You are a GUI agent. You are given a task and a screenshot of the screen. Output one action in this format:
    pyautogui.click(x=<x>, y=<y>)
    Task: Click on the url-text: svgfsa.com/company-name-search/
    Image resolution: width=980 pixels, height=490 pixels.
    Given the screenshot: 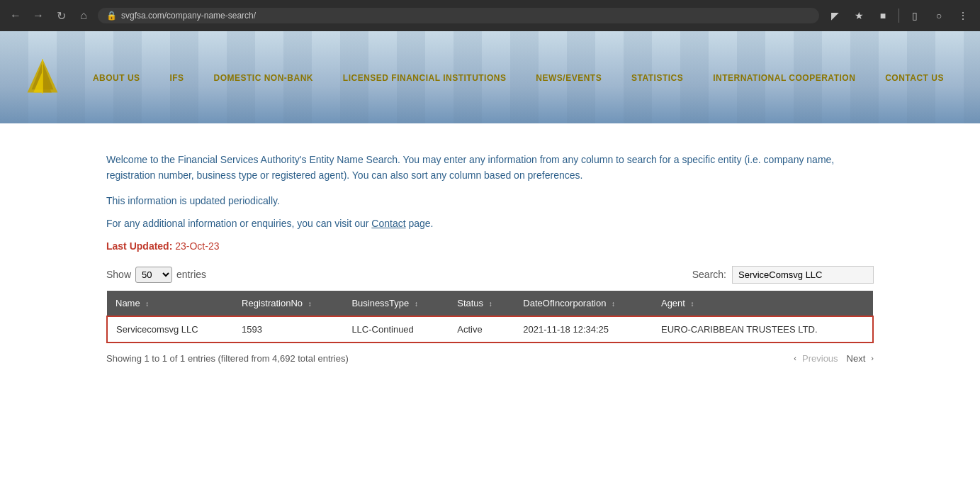 What is the action you would take?
    pyautogui.click(x=188, y=16)
    